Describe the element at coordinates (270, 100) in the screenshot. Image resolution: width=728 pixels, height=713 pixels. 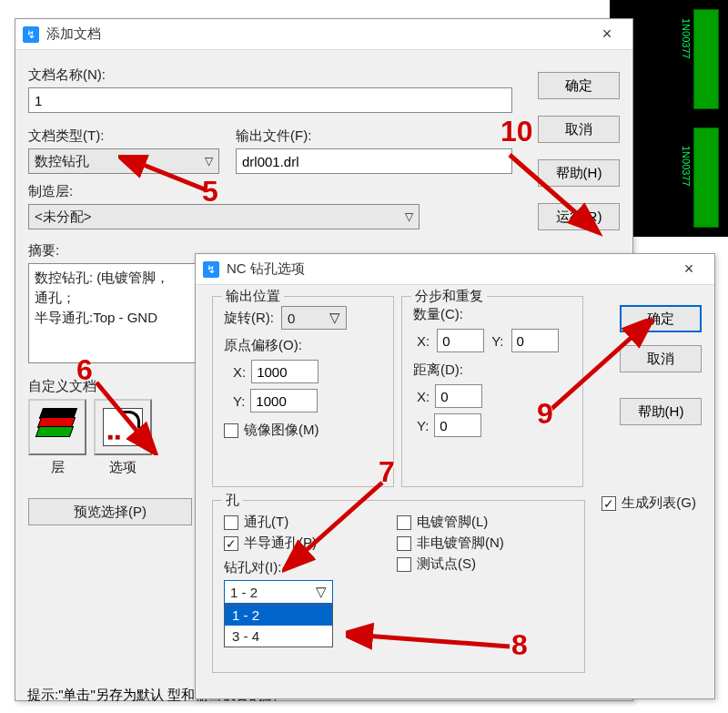
I see `doc-name-input` at that location.